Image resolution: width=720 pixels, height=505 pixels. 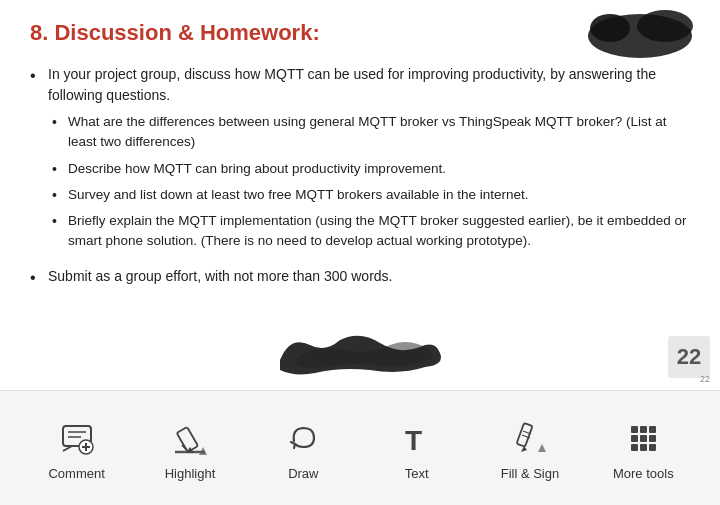 I want to click on fill-sign-icon, so click(x=530, y=438).